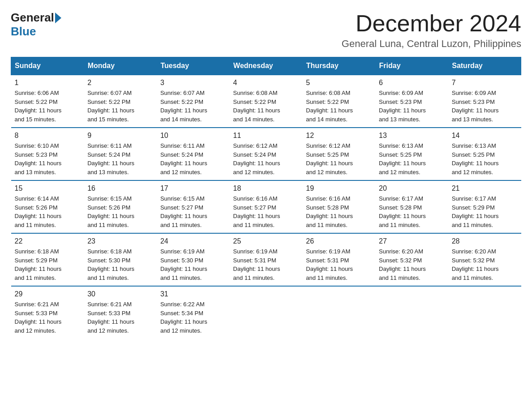  What do you see at coordinates (412, 212) in the screenshot?
I see `day-info: Sunrise: 6:17 AMSunset: 5:28 PMDaylight:…` at bounding box center [412, 212].